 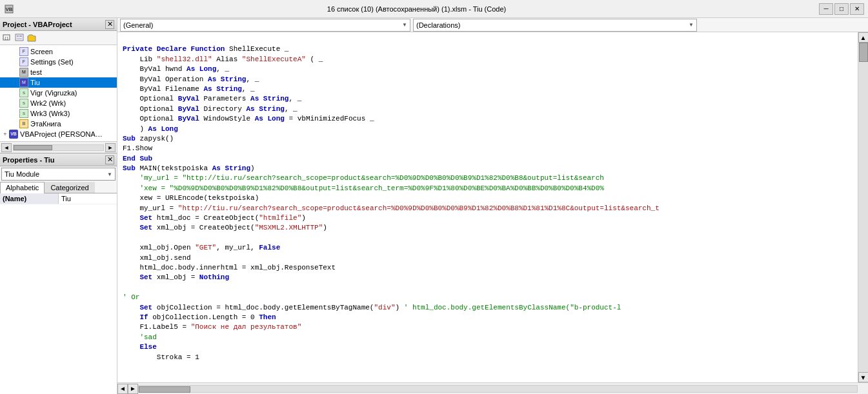 I want to click on properties-panel: Properties - Tiu ✕ Tiu Module ▼ Alphabet…, so click(x=58, y=273).